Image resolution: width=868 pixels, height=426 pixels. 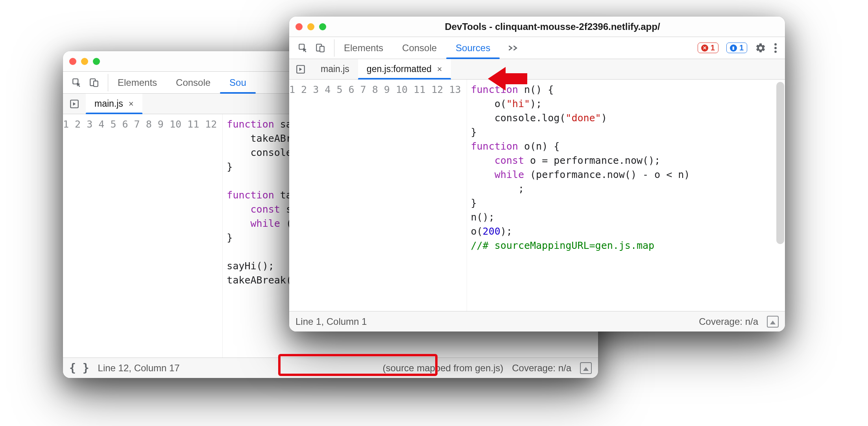 What do you see at coordinates (780, 163) in the screenshot?
I see `scrollbar` at bounding box center [780, 163].